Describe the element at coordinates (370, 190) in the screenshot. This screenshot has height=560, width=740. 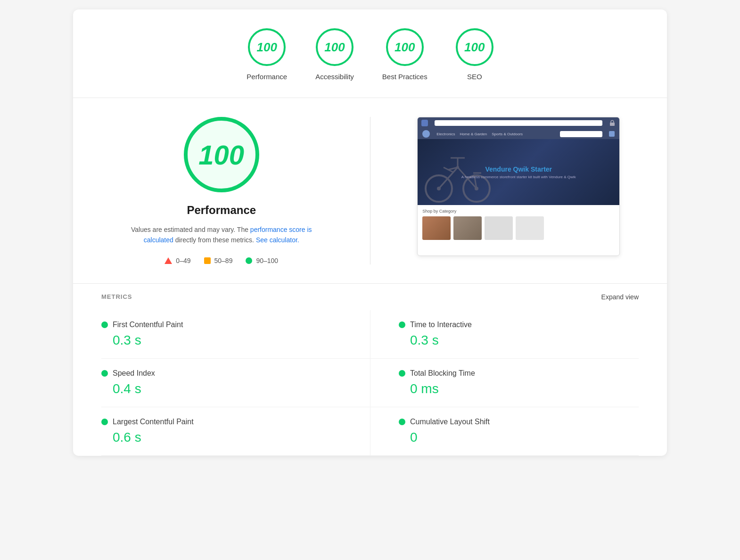
I see `vertical-divider` at that location.